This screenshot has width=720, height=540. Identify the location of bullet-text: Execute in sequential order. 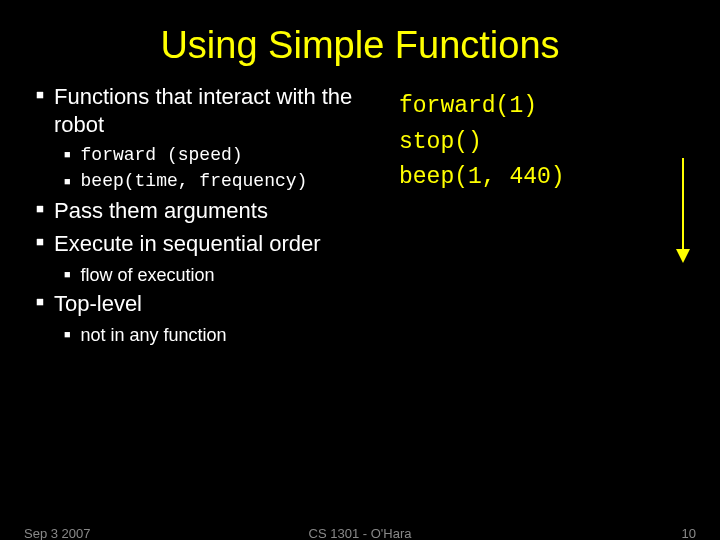
(188, 244).